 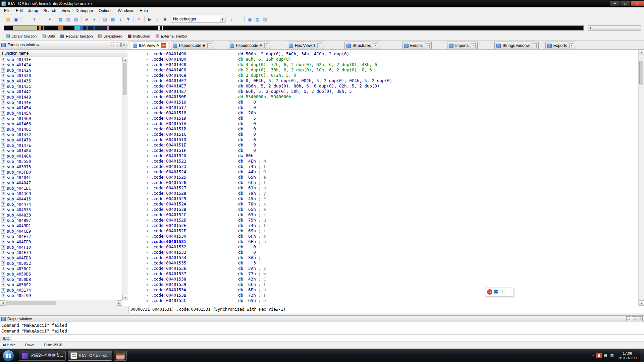 I want to click on tab-enums: Enums×, so click(x=417, y=46).